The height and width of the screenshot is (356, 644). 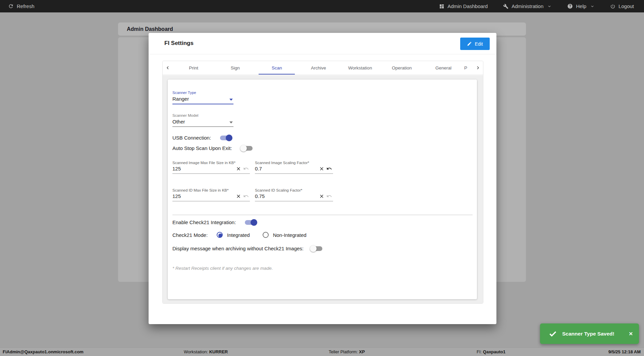 What do you see at coordinates (202, 148) in the screenshot?
I see `auto-stop-label: Auto Stop Scan Upon Exit:` at bounding box center [202, 148].